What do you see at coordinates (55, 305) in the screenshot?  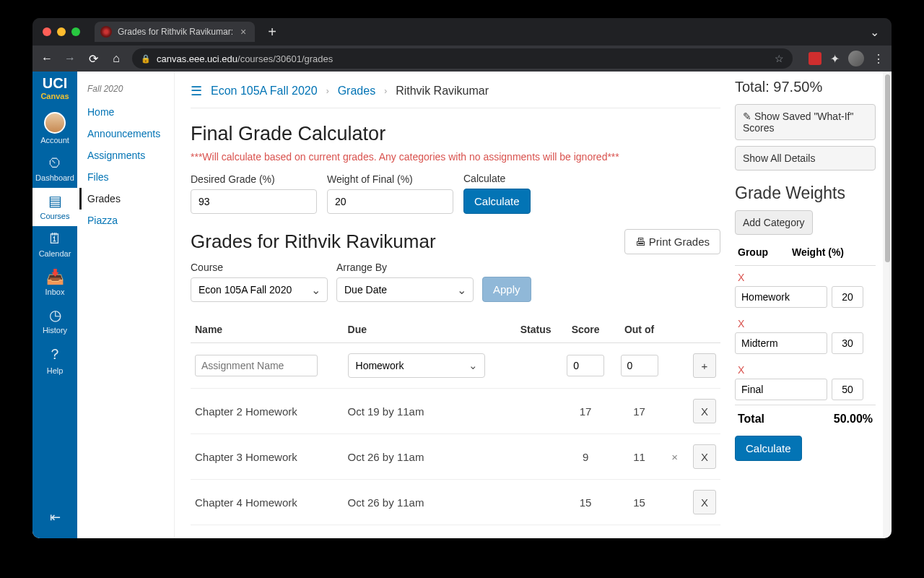 I see `global-nav: UCI Canvas Account ⏲Dashboard ▤Courses 🗓…` at bounding box center [55, 305].